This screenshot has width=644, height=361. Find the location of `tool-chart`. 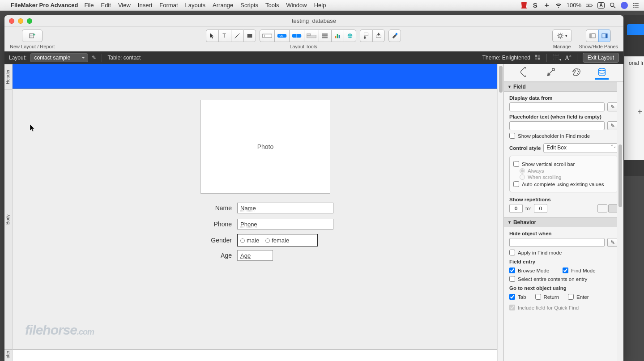

tool-chart is located at coordinates (337, 36).